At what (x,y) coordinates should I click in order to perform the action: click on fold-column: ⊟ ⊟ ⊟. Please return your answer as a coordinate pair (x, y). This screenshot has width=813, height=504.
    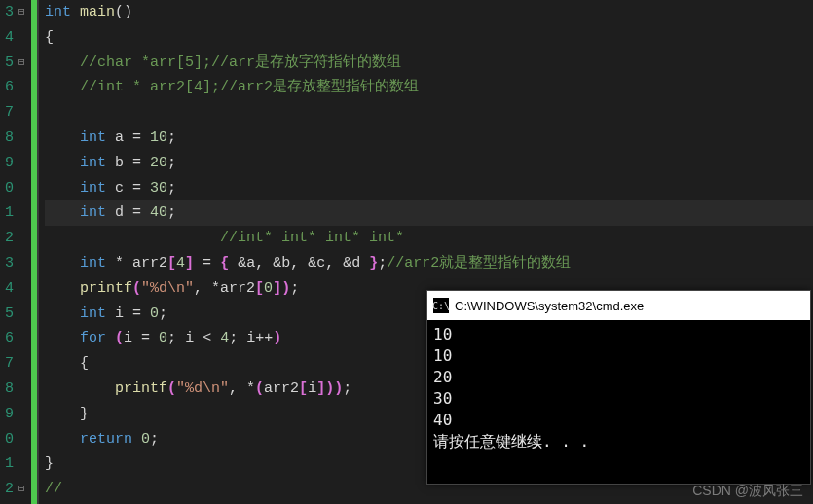
    Looking at the image, I should click on (24, 252).